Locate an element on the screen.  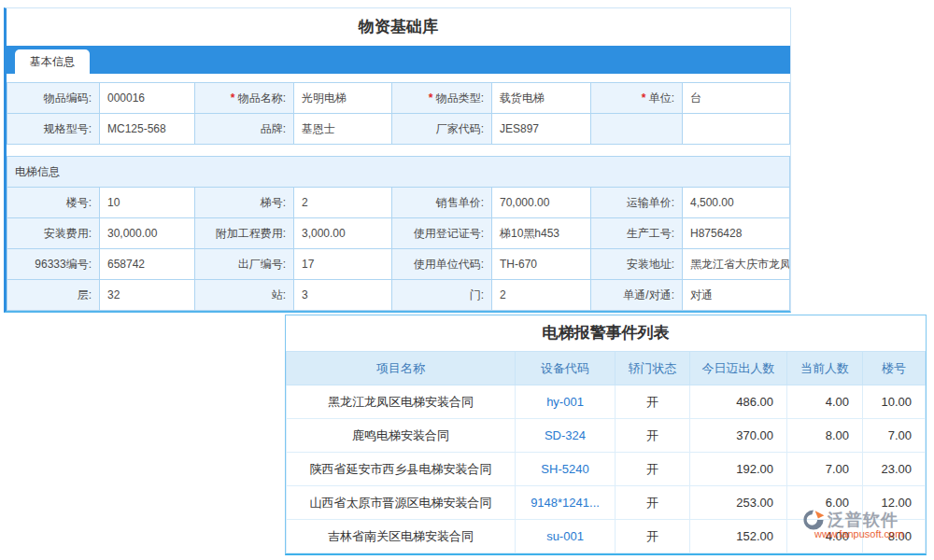
item-type-field: 载货电梯 is located at coordinates (542, 99).